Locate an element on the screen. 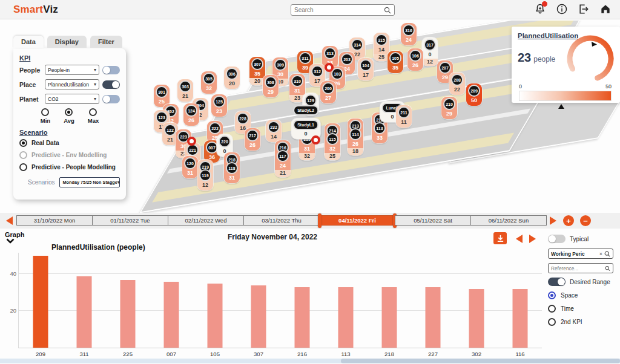  tab-filter: Filter is located at coordinates (107, 42).